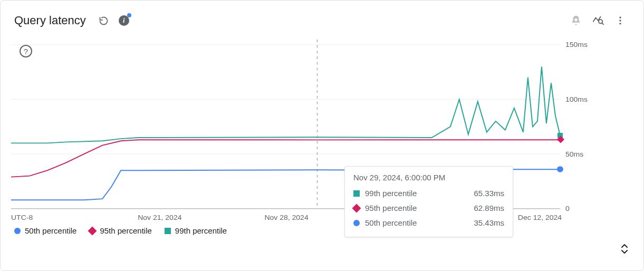 The height and width of the screenshot is (271, 644). I want to click on marker-p50, so click(560, 169).